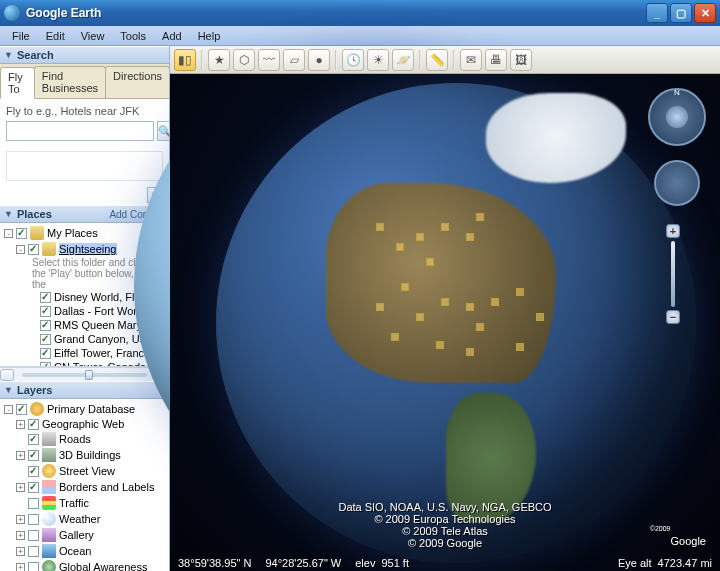 Image resolution: width=720 pixels, height=571 pixels. I want to click on tree-node: +Gallery, so click(86, 535).